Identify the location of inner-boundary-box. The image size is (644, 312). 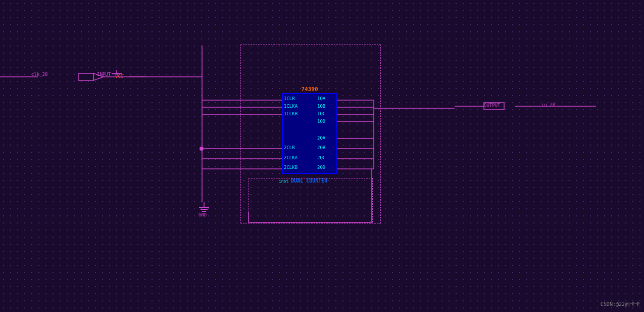
(311, 200).